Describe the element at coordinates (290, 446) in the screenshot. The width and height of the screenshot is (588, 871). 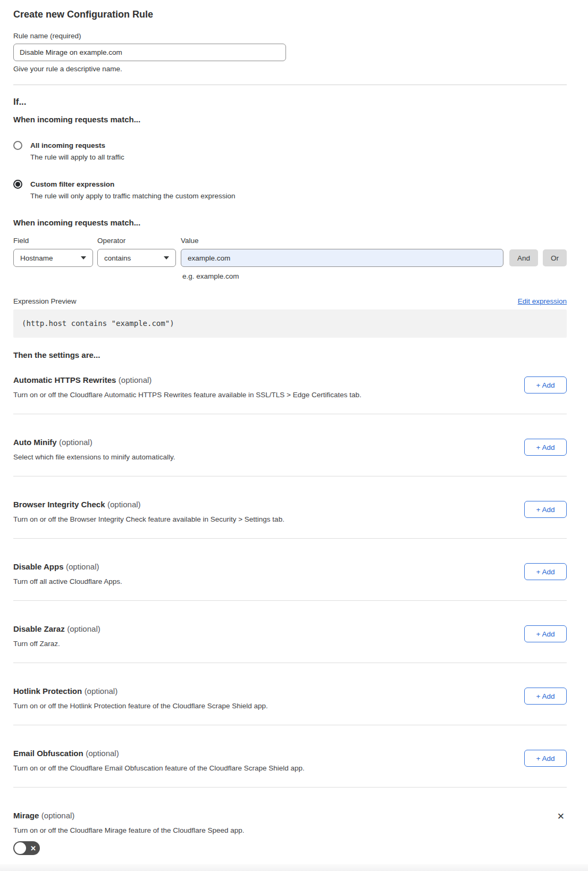
I see `setting-row-auto-minify: Auto Minify (optional) Select which file…` at that location.